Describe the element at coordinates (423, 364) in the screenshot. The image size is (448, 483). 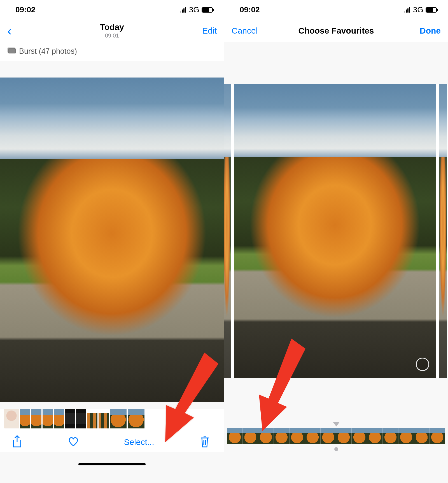
I see `selection-circle` at that location.